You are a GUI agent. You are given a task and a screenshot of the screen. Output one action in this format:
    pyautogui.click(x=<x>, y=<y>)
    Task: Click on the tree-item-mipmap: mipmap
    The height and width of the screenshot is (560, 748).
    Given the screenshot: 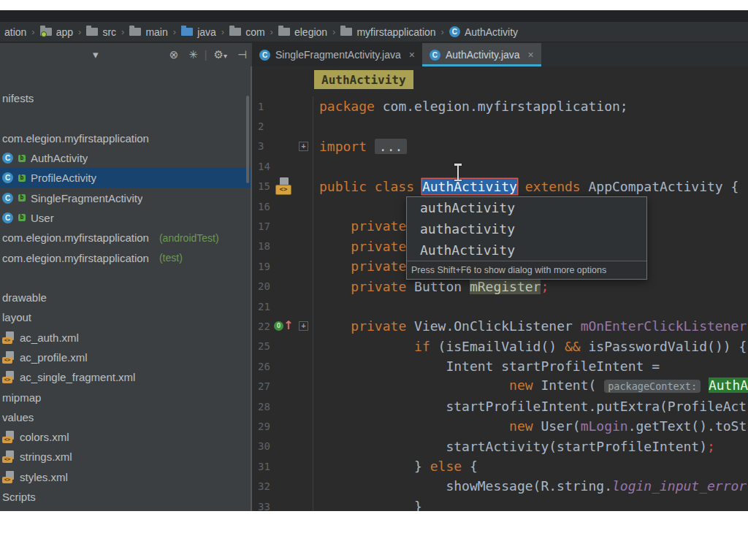 What is the action you would take?
    pyautogui.click(x=126, y=397)
    